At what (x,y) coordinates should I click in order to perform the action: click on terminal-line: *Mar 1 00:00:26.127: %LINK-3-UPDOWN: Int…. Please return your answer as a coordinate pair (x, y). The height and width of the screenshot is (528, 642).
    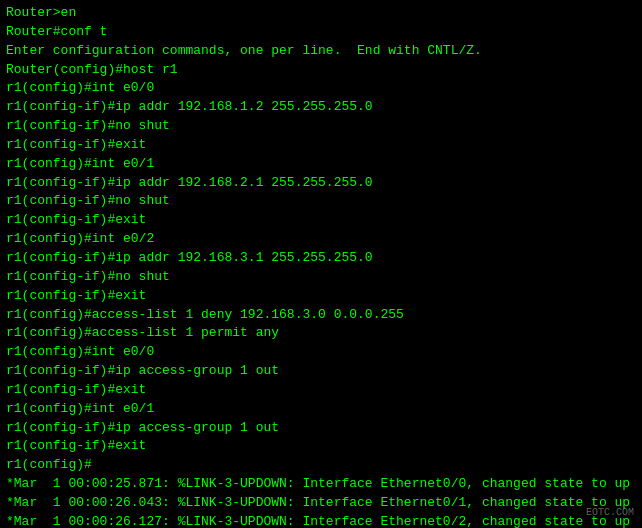
    Looking at the image, I should click on (321, 520).